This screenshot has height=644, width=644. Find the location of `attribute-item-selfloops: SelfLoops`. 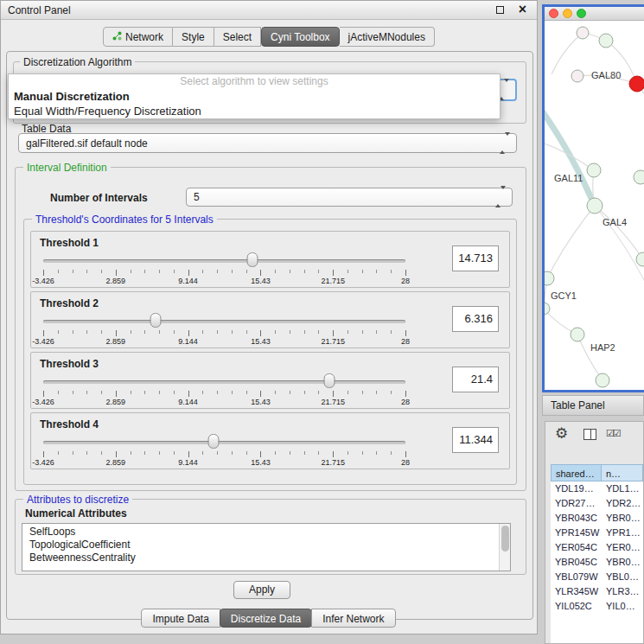

attribute-item-selfloops: SelfLoops is located at coordinates (266, 532).